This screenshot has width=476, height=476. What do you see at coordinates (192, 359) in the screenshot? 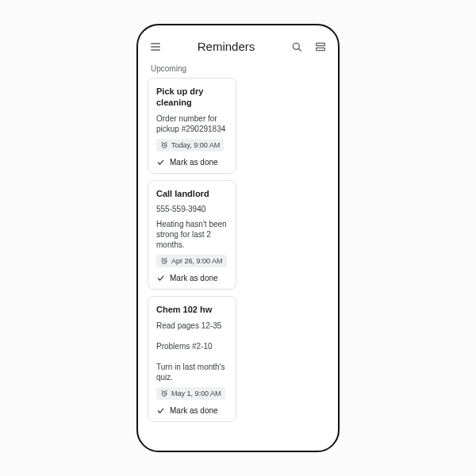
I see `reminder-card: Chem 102 hw Read pages 12-35 Problems #2…` at bounding box center [192, 359].